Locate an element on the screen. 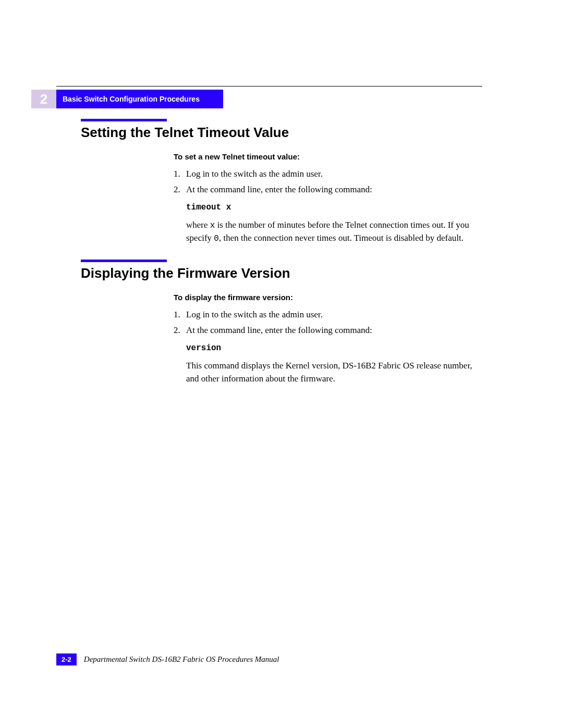 This screenshot has width=563, height=728. section-firmware-version: Displaying the Firmware Version To displ… is located at coordinates (282, 324).